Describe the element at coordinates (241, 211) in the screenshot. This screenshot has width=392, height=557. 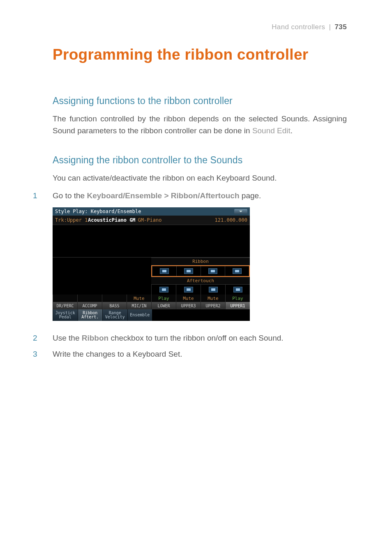
I see `menu-dropdown-icon` at that location.